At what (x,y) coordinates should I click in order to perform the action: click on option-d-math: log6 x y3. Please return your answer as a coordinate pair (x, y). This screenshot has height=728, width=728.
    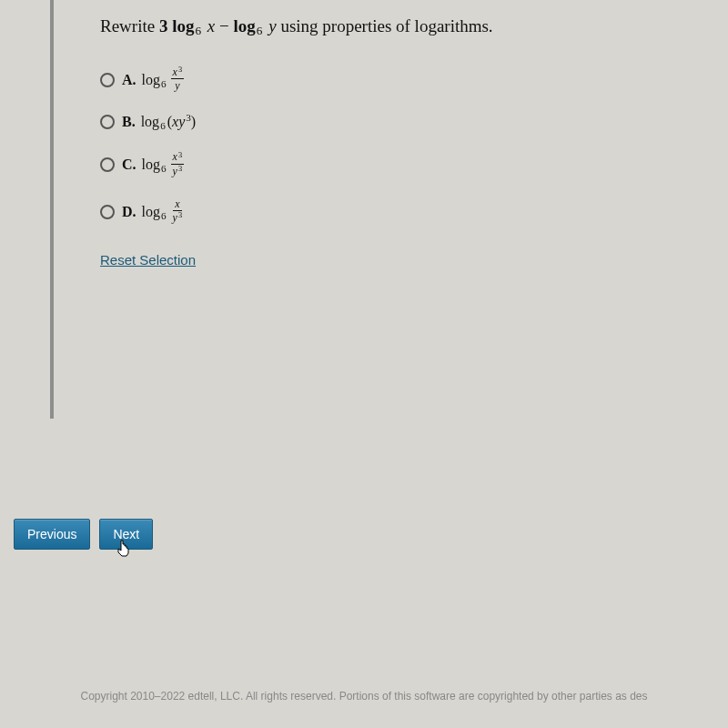
    Looking at the image, I should click on (164, 211).